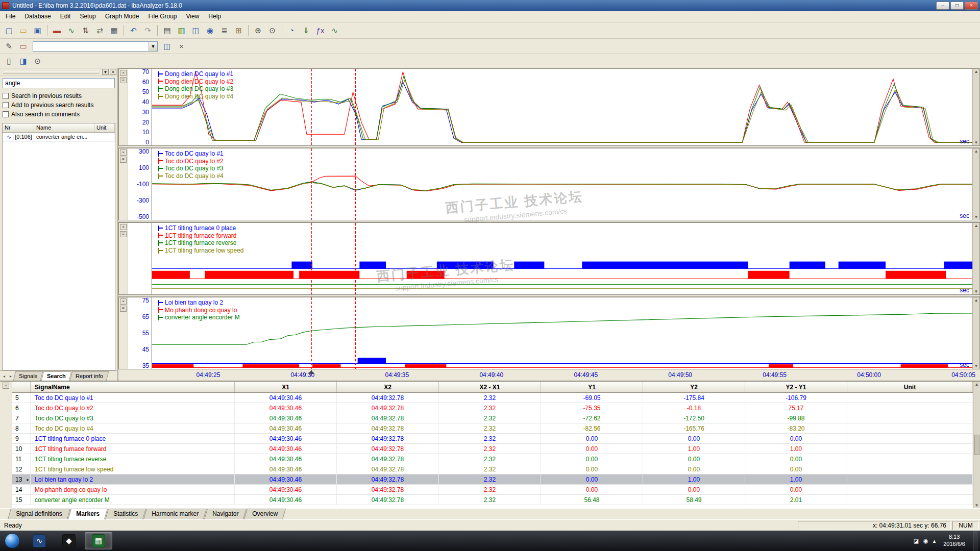 This screenshot has height=551, width=980. What do you see at coordinates (493, 418) in the screenshot?
I see `table-row: 7Toc do DC quay lo #304:49:30.4604:49:32…` at bounding box center [493, 418].